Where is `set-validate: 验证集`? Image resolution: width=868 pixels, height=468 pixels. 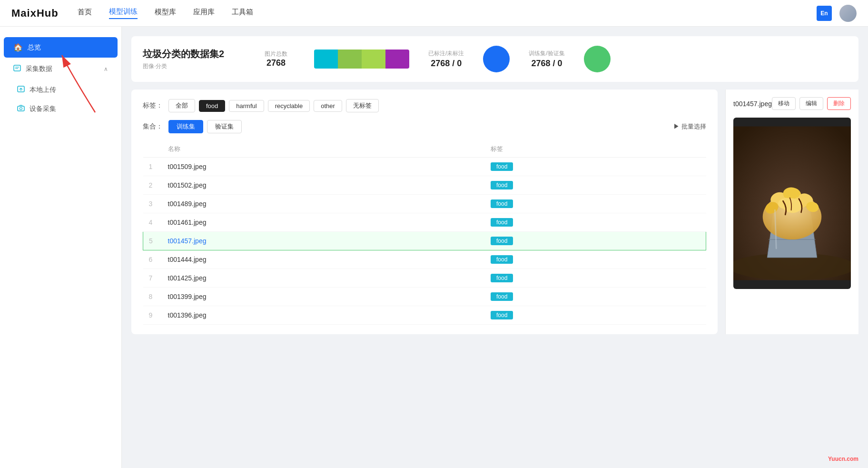
set-validate: 验证集 is located at coordinates (225, 127).